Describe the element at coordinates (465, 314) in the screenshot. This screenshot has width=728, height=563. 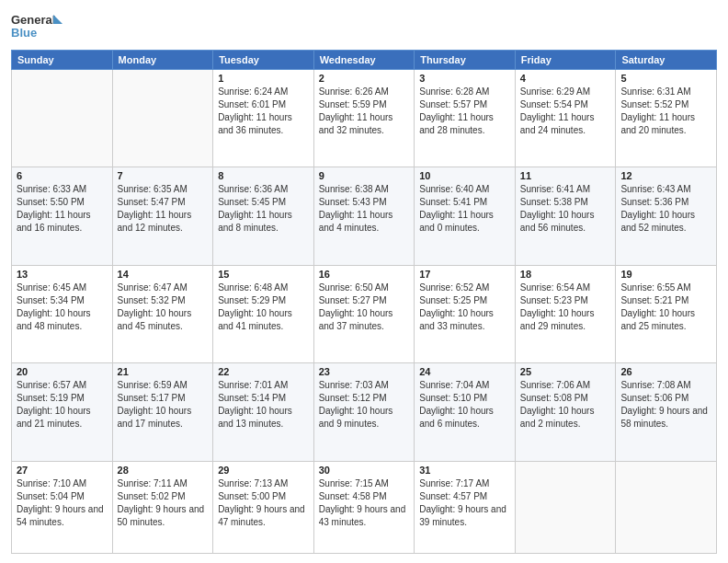
I see `calendar-cell: 17Sunrise: 6:52 AM Sunset: 5:25 PM Dayli…` at that location.